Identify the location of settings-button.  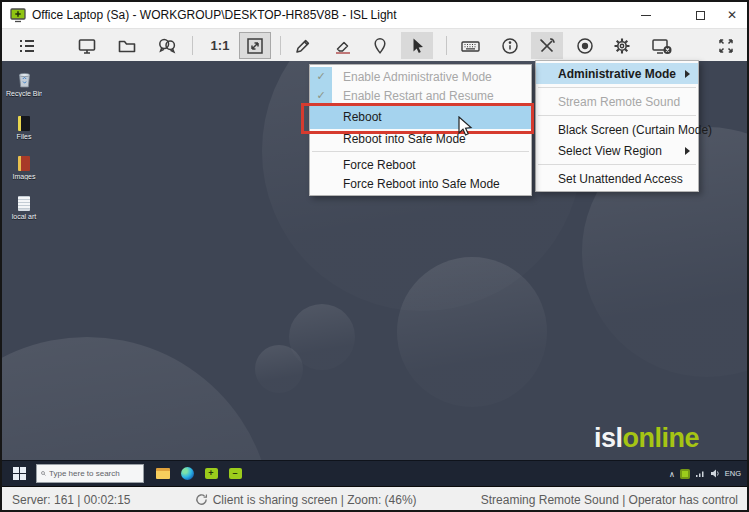
(622, 46).